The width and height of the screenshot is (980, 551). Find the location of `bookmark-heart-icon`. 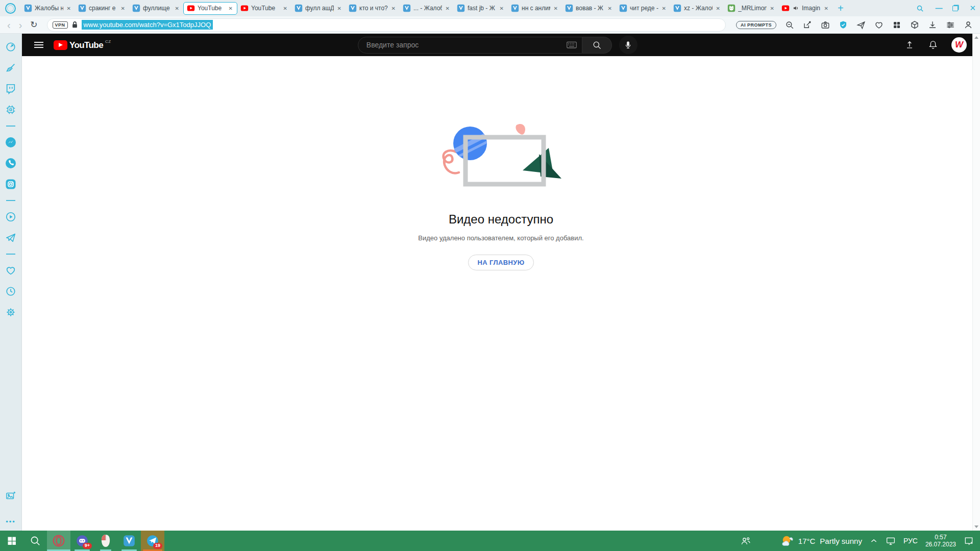

bookmark-heart-icon is located at coordinates (879, 25).